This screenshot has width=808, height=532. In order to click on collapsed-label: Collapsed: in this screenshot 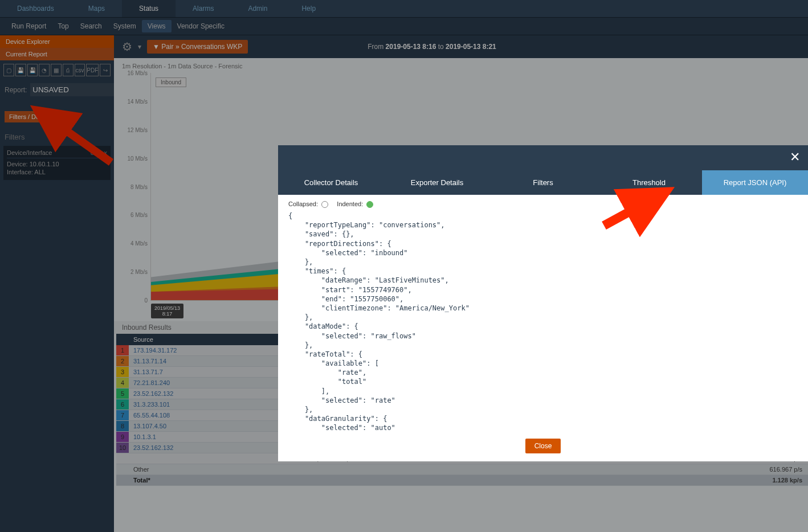, I will do `click(303, 204)`.